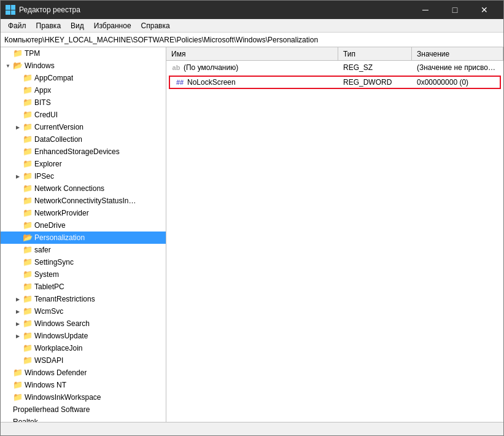 The height and width of the screenshot is (436, 504). I want to click on tree-label-tabletpc: TabletPC, so click(49, 287).